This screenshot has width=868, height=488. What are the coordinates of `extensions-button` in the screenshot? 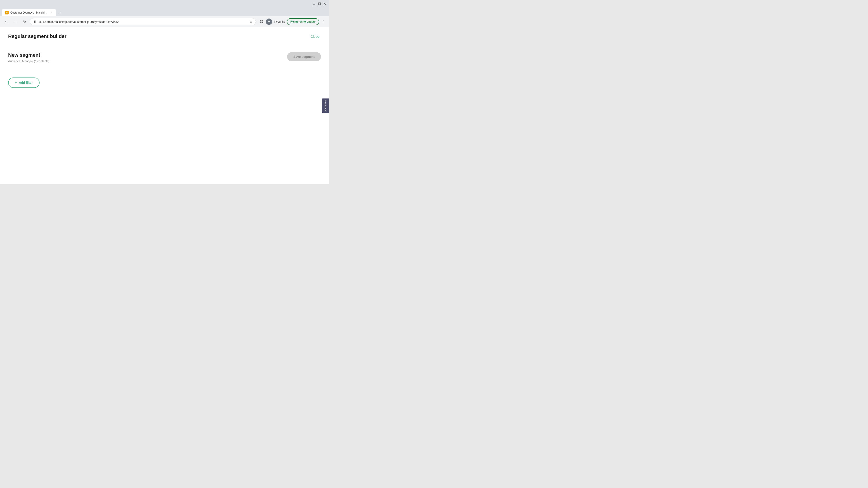 It's located at (261, 22).